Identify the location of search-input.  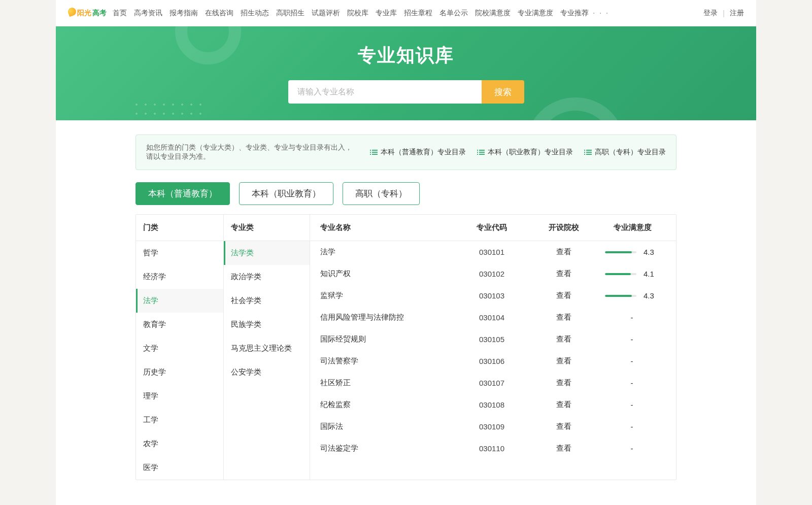
(385, 92).